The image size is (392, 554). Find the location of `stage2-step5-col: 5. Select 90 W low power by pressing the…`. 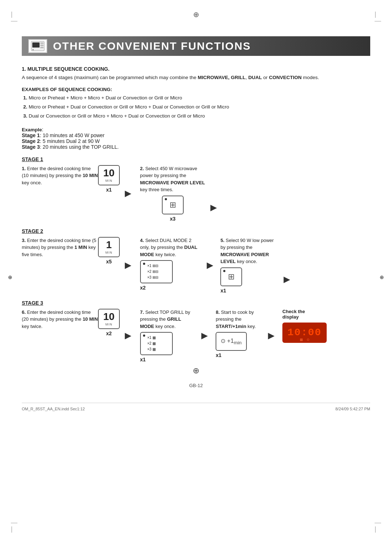

stage2-step5-col: 5. Select 90 W low power by pressing the… is located at coordinates (249, 265).